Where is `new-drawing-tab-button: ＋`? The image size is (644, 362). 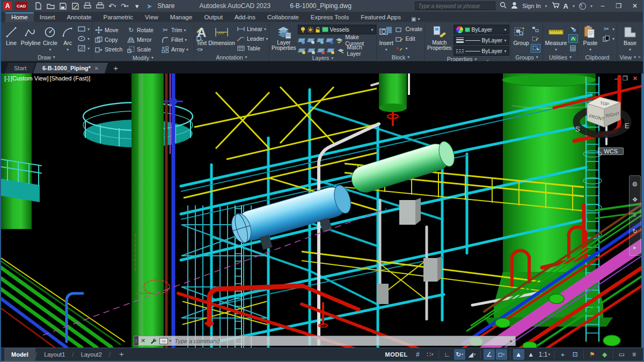
new-drawing-tab-button: ＋ is located at coordinates (116, 69).